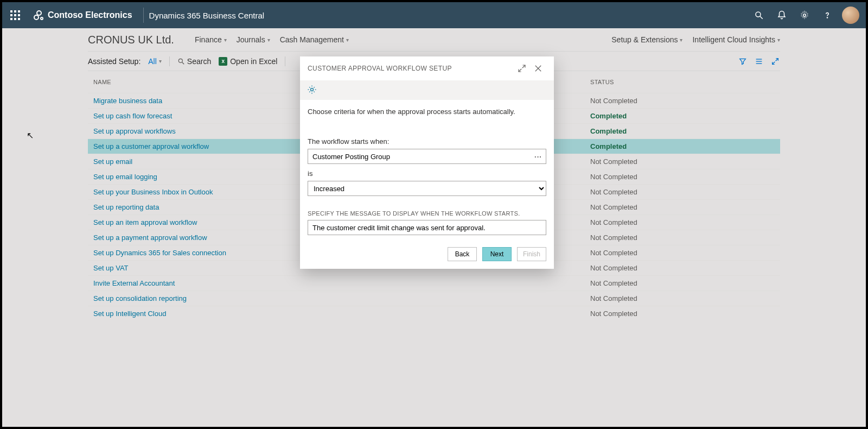 The image size is (868, 429). What do you see at coordinates (427, 174) in the screenshot?
I see `is-label: is` at bounding box center [427, 174].